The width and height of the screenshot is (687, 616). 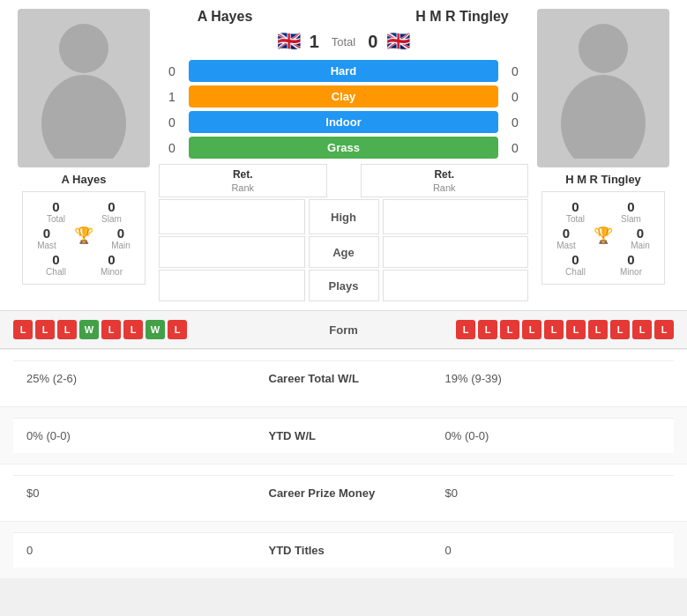 What do you see at coordinates (456, 286) in the screenshot?
I see `plays-right-val` at bounding box center [456, 286].